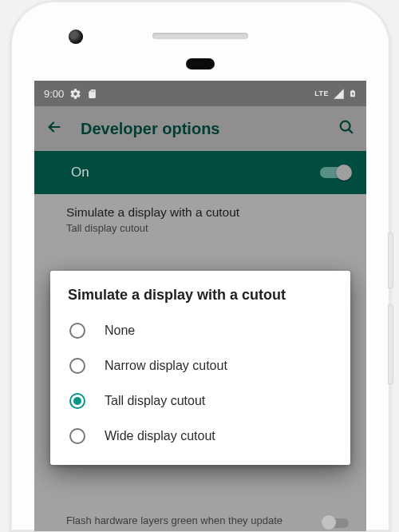 The width and height of the screenshot is (399, 532). What do you see at coordinates (120, 331) in the screenshot?
I see `dialog-option-label: None` at bounding box center [120, 331].